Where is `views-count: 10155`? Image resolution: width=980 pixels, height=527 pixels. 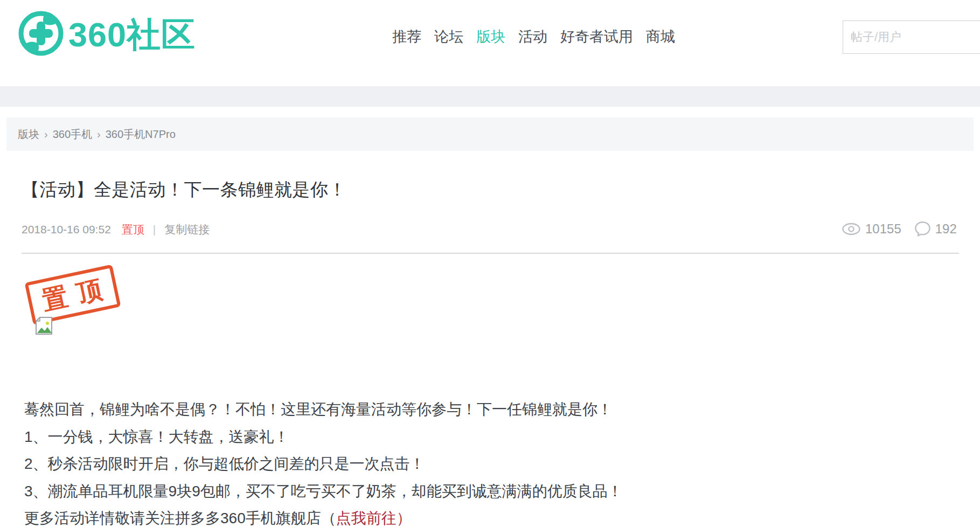
views-count: 10155 is located at coordinates (884, 229).